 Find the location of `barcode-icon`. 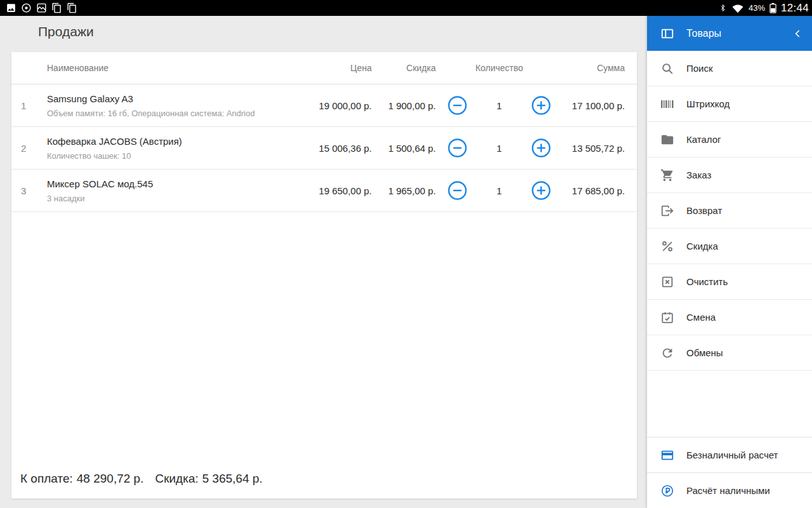

barcode-icon is located at coordinates (667, 104).